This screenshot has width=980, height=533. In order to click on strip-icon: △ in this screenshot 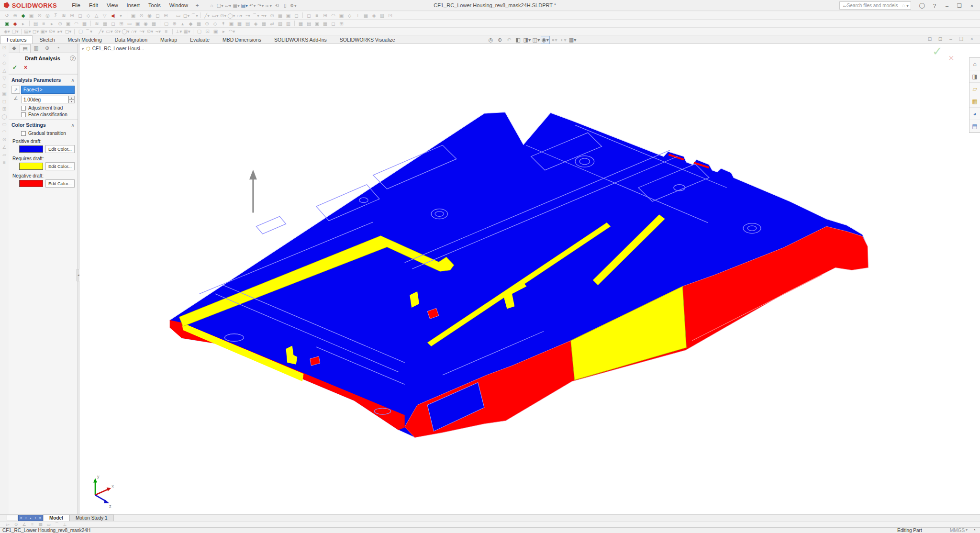, I will do `click(4, 71)`.